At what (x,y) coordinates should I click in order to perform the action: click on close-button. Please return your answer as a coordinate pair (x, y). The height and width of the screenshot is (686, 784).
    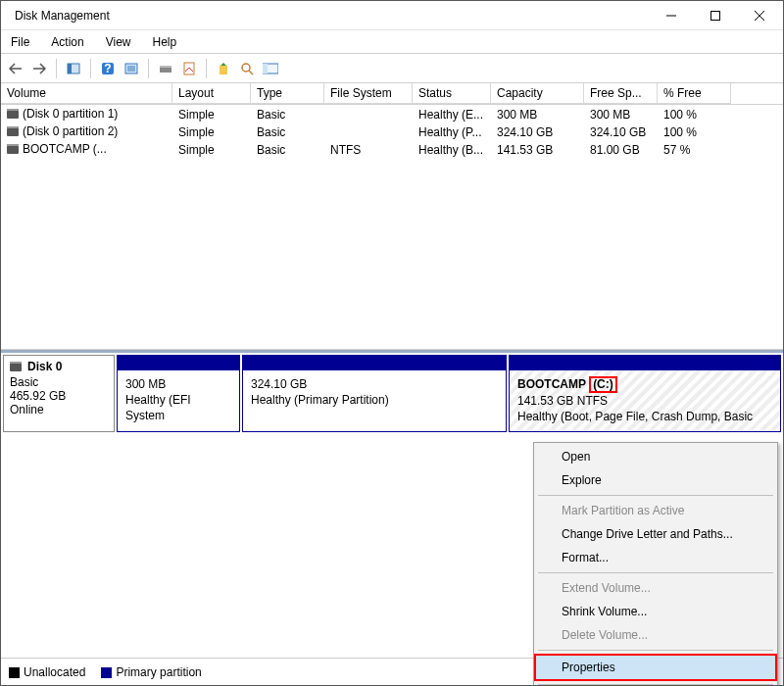
    Looking at the image, I should click on (759, 16).